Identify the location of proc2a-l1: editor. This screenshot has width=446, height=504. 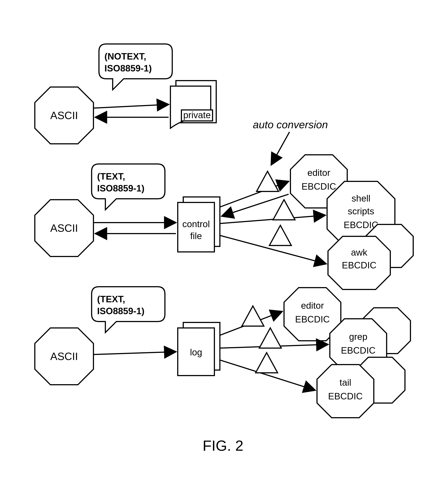
(319, 173).